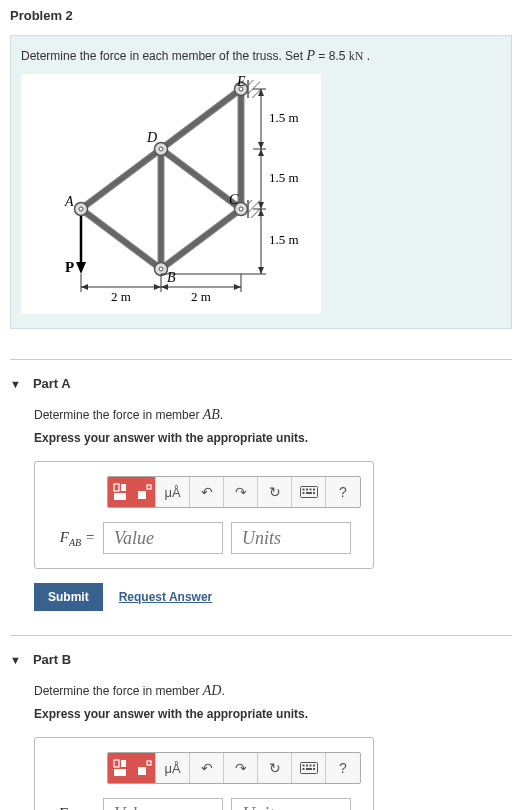 The image size is (522, 810). What do you see at coordinates (204, 515) in the screenshot?
I see `part-a-answer-box: μÅ ↶ ↷ ↻ ? FAB =` at bounding box center [204, 515].